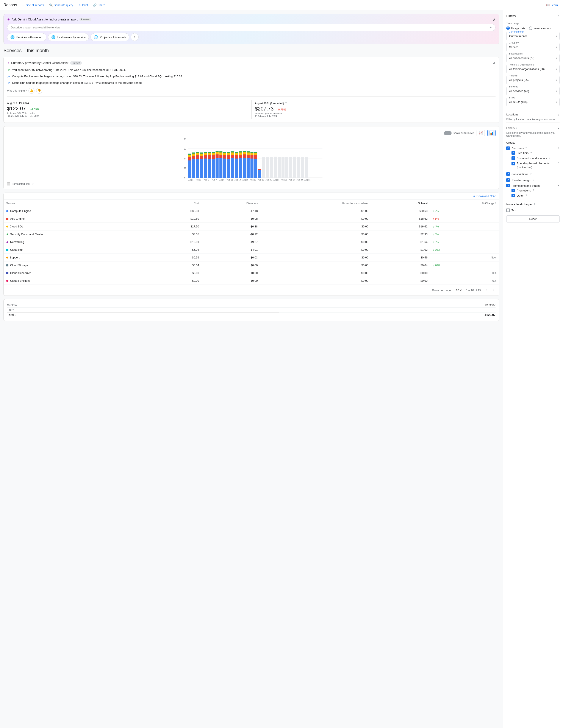 The image size is (563, 728). What do you see at coordinates (552, 5) in the screenshot?
I see `learn-link: 📖 Learn` at bounding box center [552, 5].